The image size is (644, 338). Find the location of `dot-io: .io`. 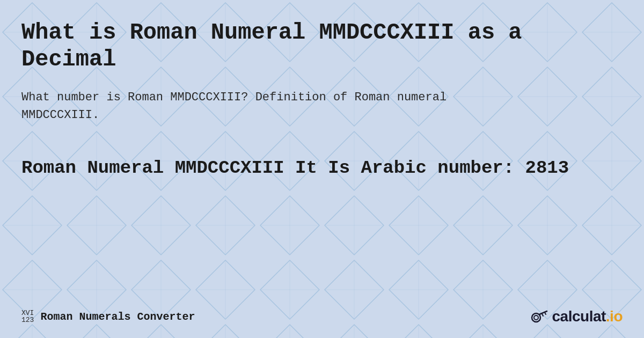

dot-io: .io is located at coordinates (614, 317).